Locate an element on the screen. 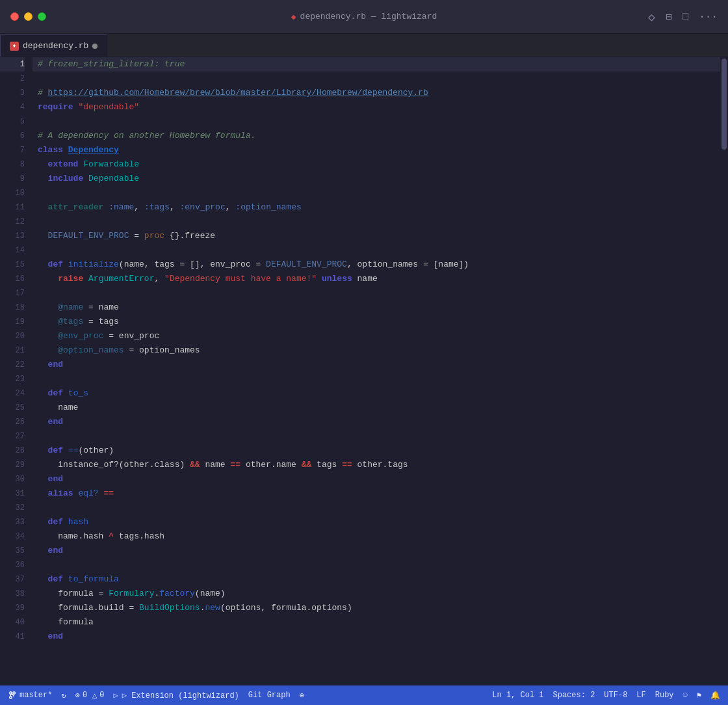 This screenshot has width=728, height=705. errors-icon: ⊗ is located at coordinates (78, 696).